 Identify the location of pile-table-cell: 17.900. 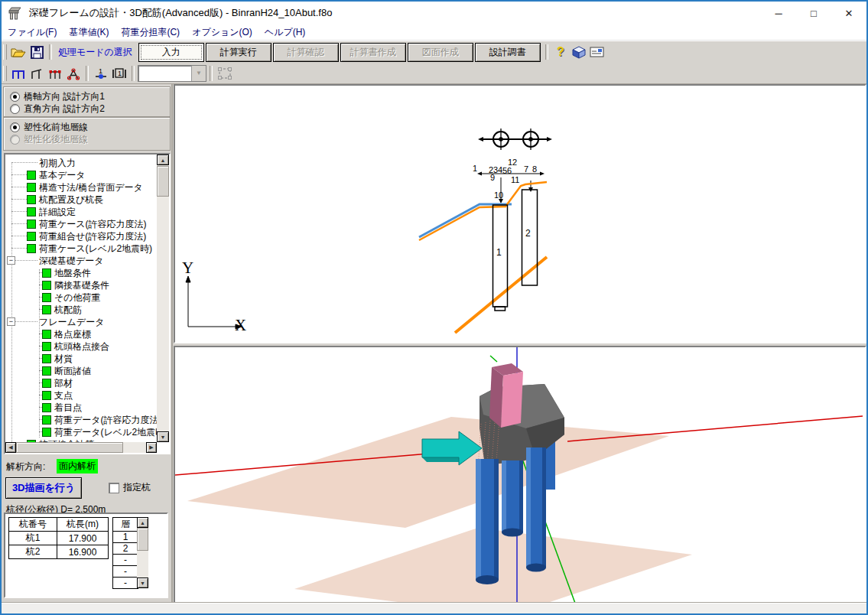
(83, 539).